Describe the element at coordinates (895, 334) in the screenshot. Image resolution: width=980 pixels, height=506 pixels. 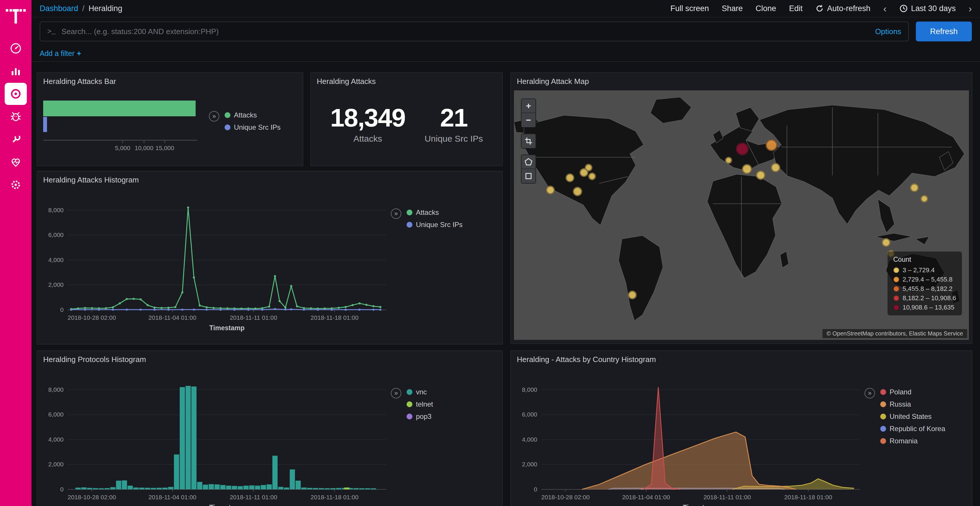
I see `map-attribution: © OpenStreetMap contributors, Elastic Ma…` at that location.